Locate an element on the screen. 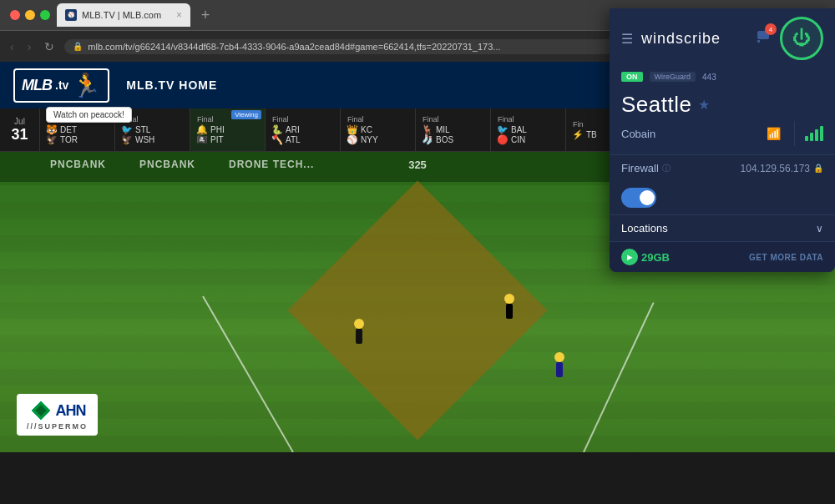 Image resolution: width=835 pixels, height=504 pixels. score-game-mil-bos: Final 🦌 MIL 🧦 BOS is located at coordinates (453, 130).